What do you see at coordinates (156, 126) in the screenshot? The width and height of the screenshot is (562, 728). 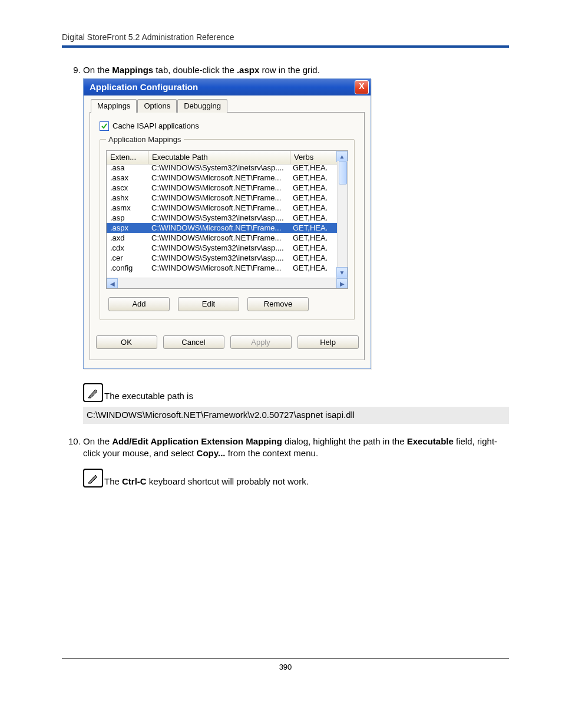 I see `cache-isapi-label: Cache ISAPI applications` at bounding box center [156, 126].